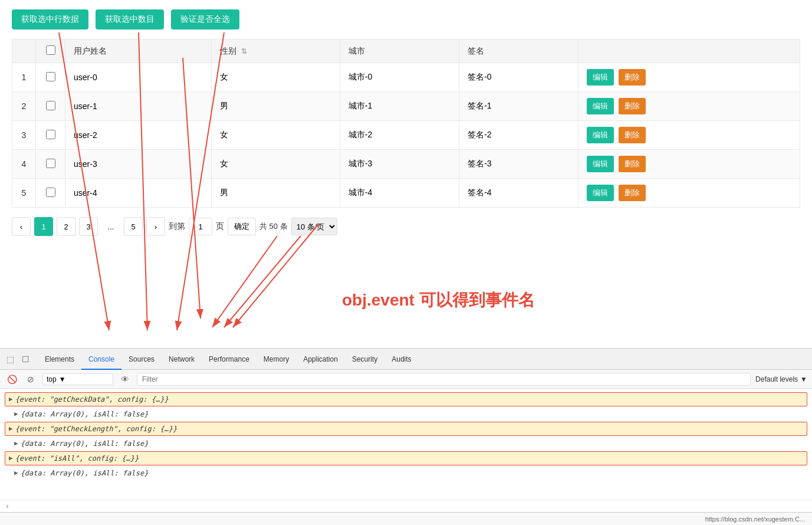  I want to click on toolbar: 获取选中行数据 获取选中数目 验证是否全选, so click(406, 19).